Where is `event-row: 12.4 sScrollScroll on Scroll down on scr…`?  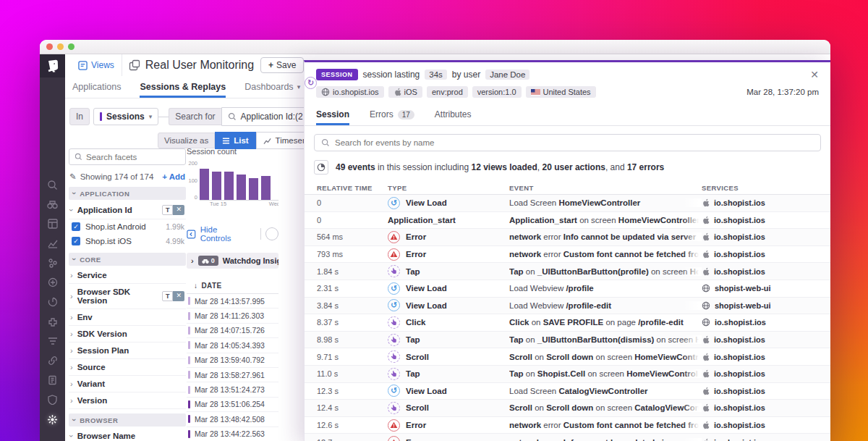
event-row: 12.4 sScrollScroll on Scroll down on scr… is located at coordinates (567, 408).